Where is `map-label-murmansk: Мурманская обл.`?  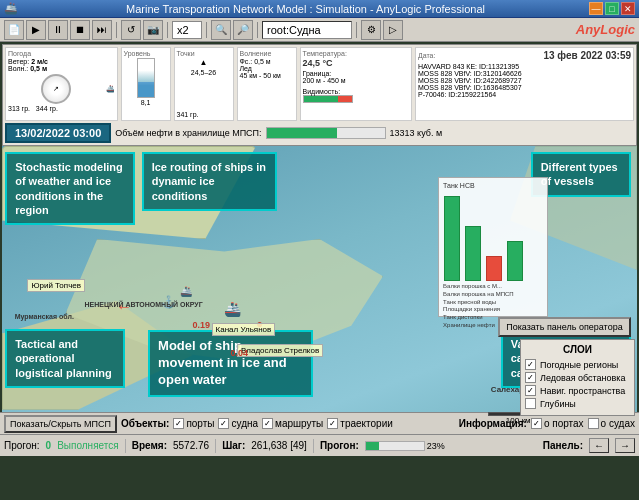
map-label-murmansk: Мурманская обл. is located at coordinates (44, 316).